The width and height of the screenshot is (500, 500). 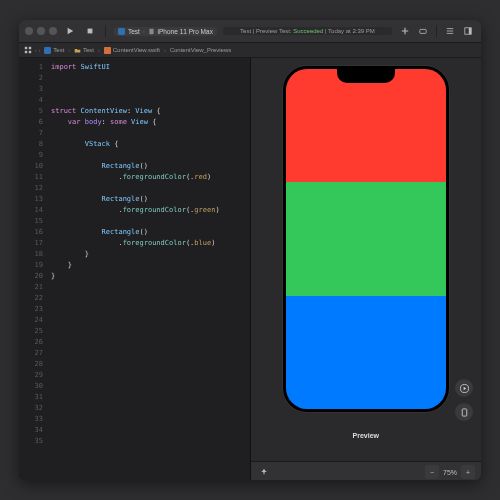 What do you see at coordinates (464, 412) in the screenshot?
I see `device-send-icon` at bounding box center [464, 412].